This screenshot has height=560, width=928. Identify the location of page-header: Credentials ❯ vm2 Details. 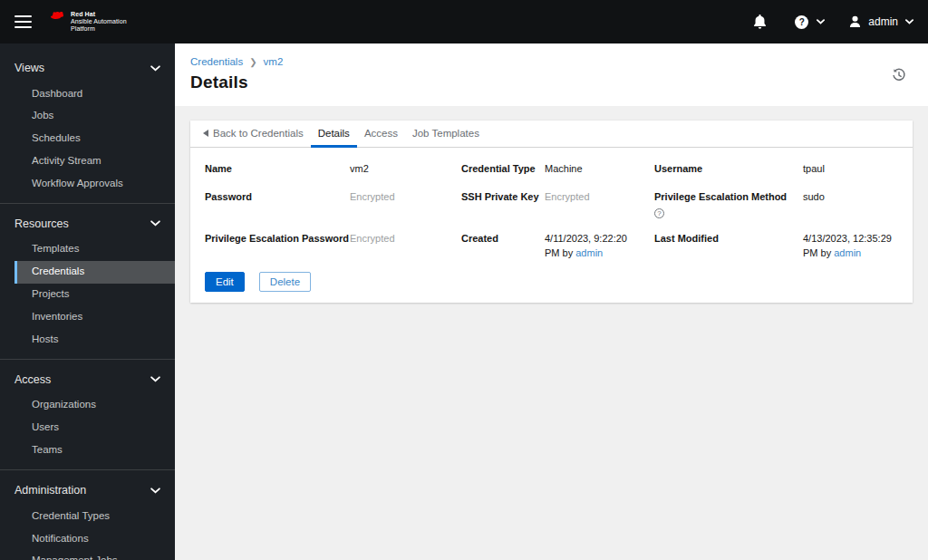
(551, 74).